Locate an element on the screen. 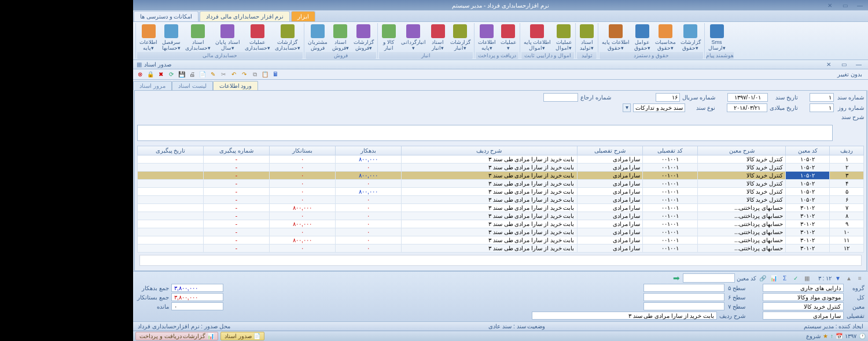 Image resolution: width=868 pixels, height=341 pixels. cell-r: ۳ is located at coordinates (847, 176).